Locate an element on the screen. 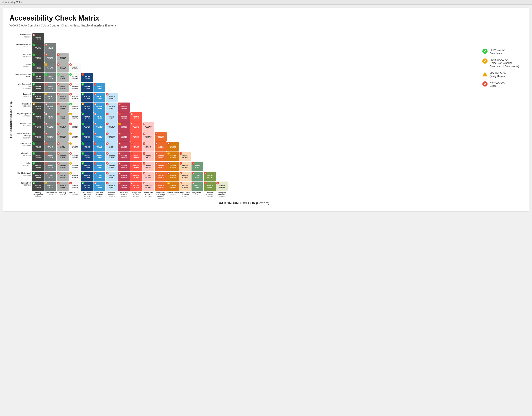  cell-fg-code: #17447A is located at coordinates (50, 77).